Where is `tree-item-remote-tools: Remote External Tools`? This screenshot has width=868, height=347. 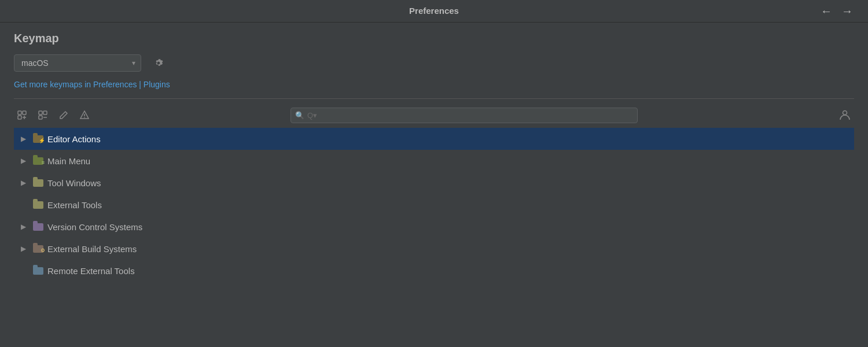
tree-item-remote-tools: Remote External Tools is located at coordinates (434, 269).